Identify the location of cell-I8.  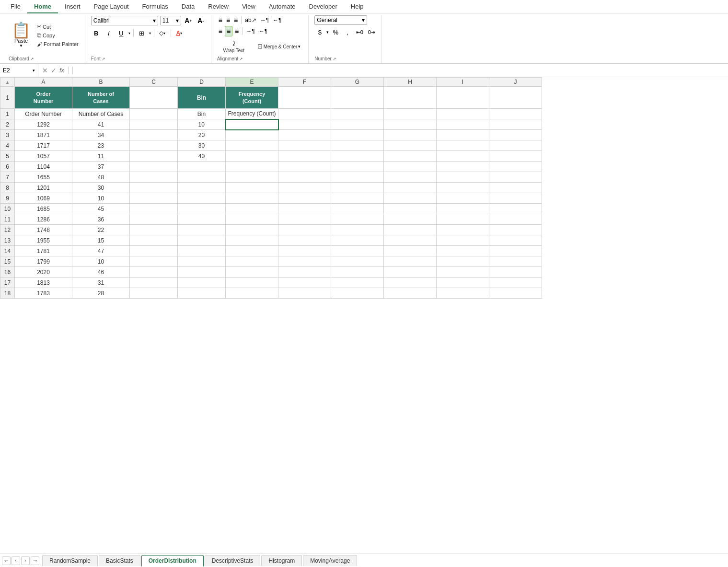
(463, 188).